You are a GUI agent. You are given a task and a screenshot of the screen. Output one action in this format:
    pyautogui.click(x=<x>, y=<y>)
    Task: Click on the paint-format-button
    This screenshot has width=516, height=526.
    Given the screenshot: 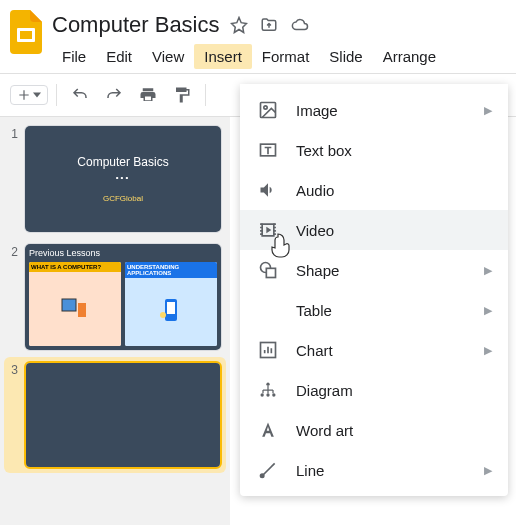 What is the action you would take?
    pyautogui.click(x=182, y=95)
    